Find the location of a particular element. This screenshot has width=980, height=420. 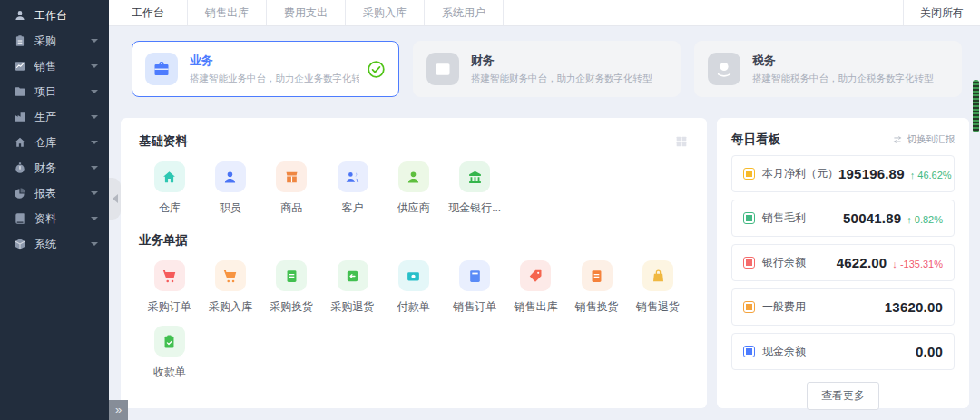

shortcut-tile: 仓库 is located at coordinates (169, 189).